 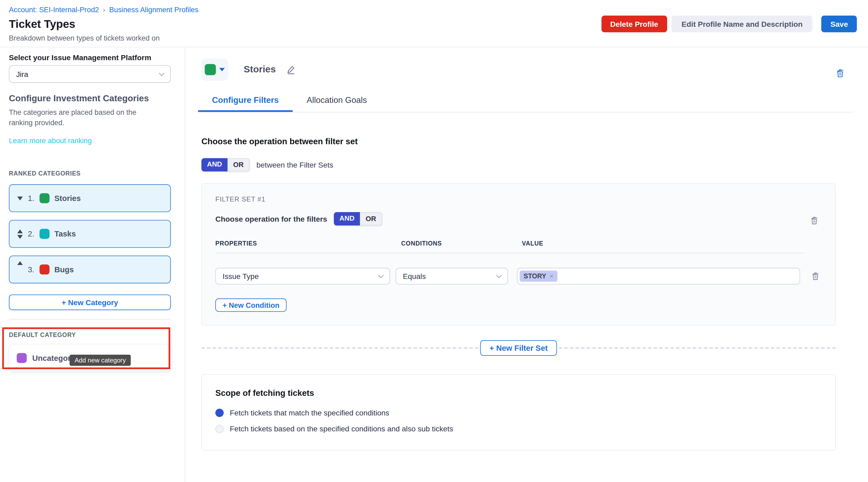 What do you see at coordinates (840, 73) in the screenshot?
I see `delete-category-button` at bounding box center [840, 73].